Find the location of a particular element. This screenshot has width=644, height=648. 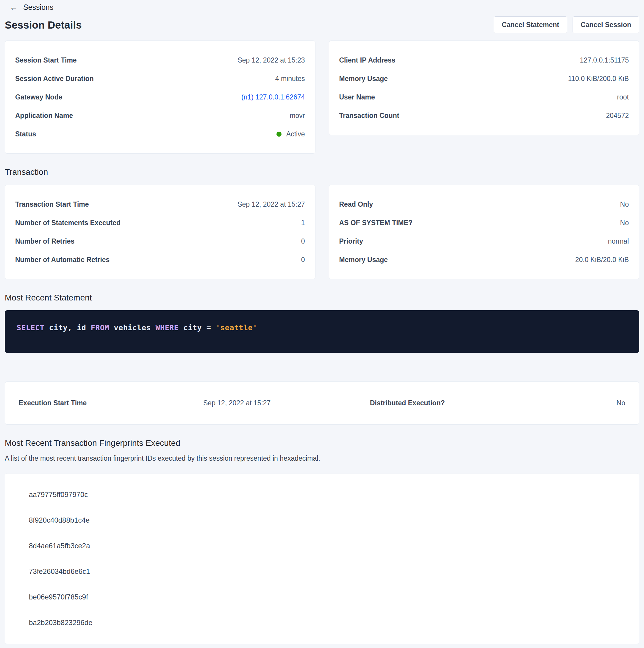

row-label: AS OF SYSTEM TIME? is located at coordinates (376, 223).